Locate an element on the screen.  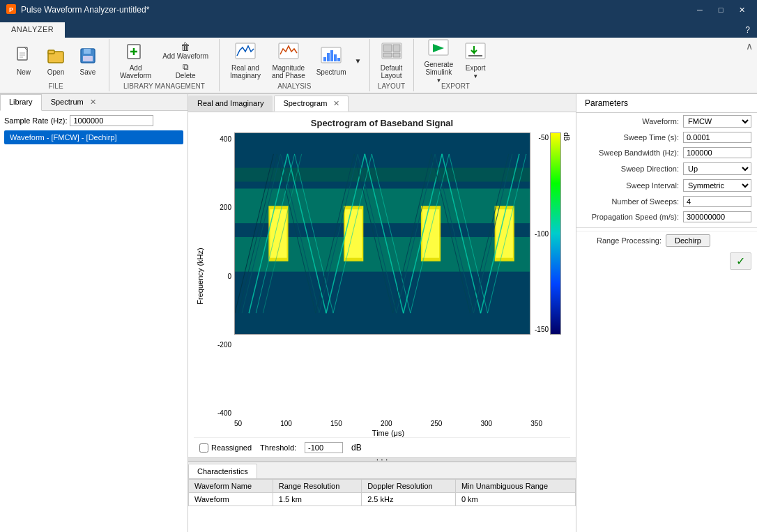
sample-rate-label: Sample Rate (Hz): is located at coordinates (36, 121).